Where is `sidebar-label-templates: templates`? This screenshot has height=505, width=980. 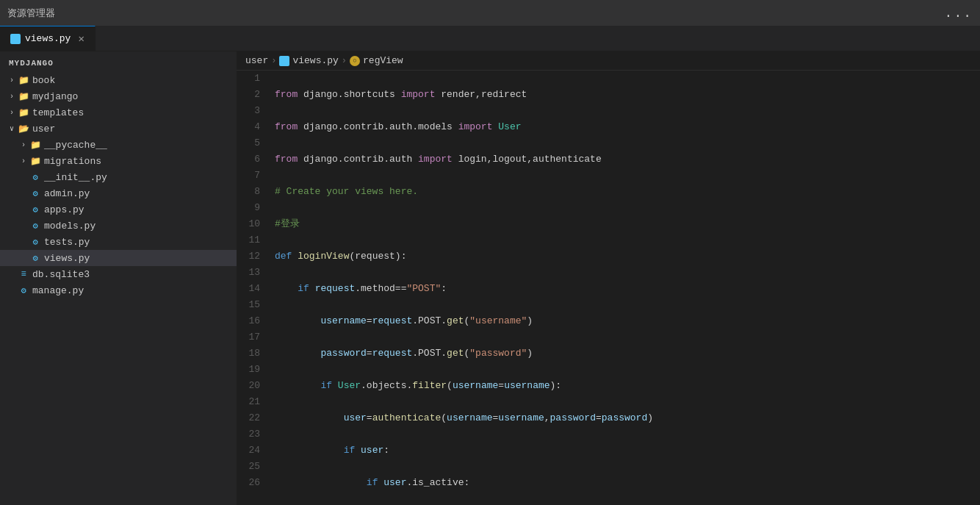 sidebar-label-templates: templates is located at coordinates (58, 113).